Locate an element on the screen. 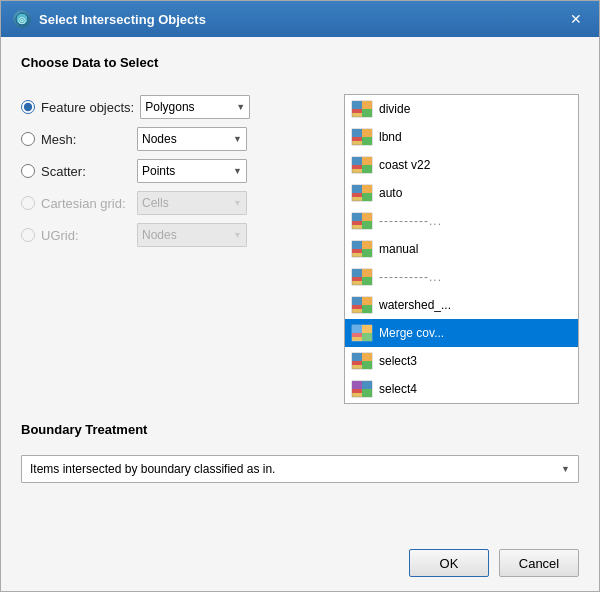  title-bar-left: ◎ Select Intersecting Objects is located at coordinates (110, 19).